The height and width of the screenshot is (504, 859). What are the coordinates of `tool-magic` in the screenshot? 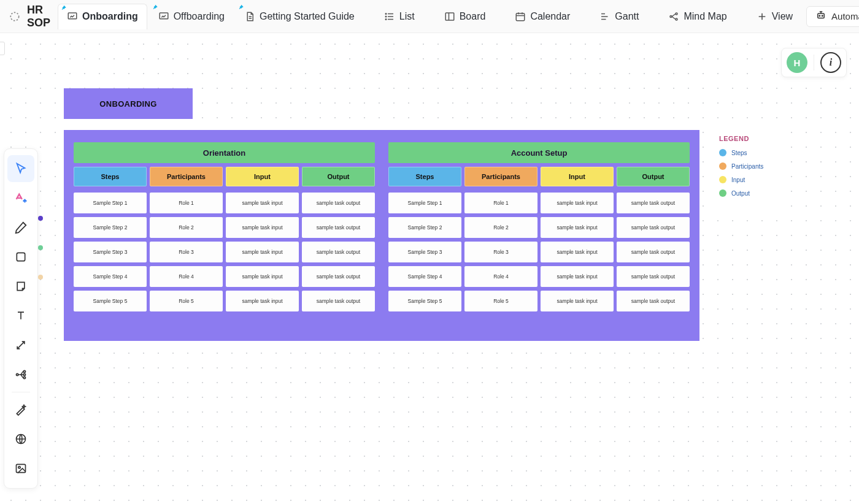 It's located at (21, 410).